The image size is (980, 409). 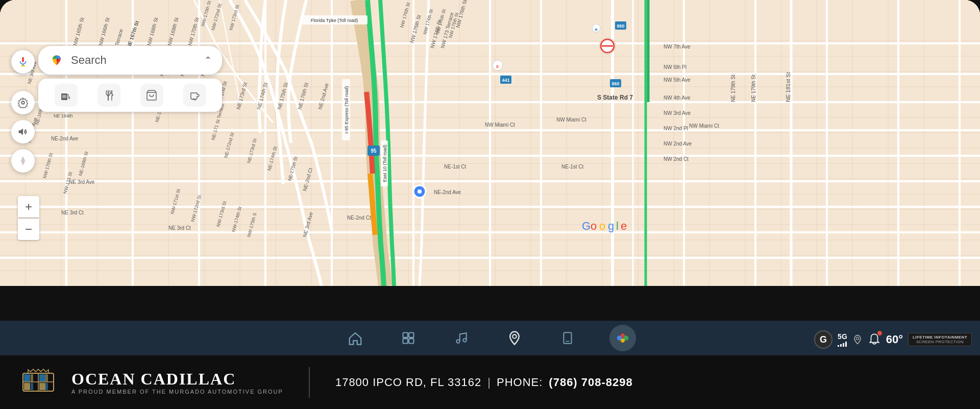 I want to click on google-assistant-button, so click(x=623, y=338).